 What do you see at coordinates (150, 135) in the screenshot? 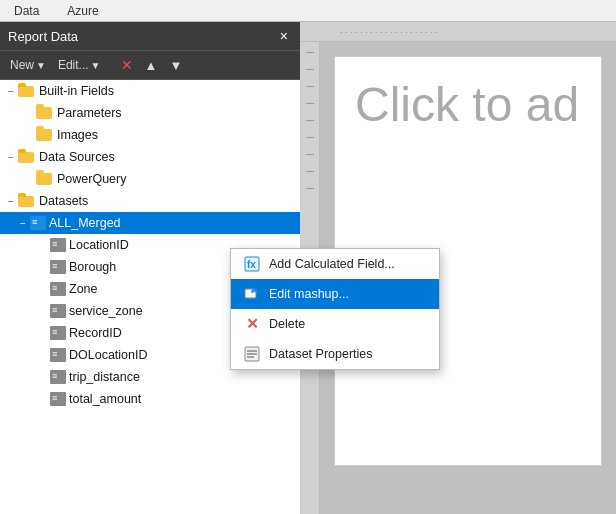
I see `tree-item-images: Images` at bounding box center [150, 135].